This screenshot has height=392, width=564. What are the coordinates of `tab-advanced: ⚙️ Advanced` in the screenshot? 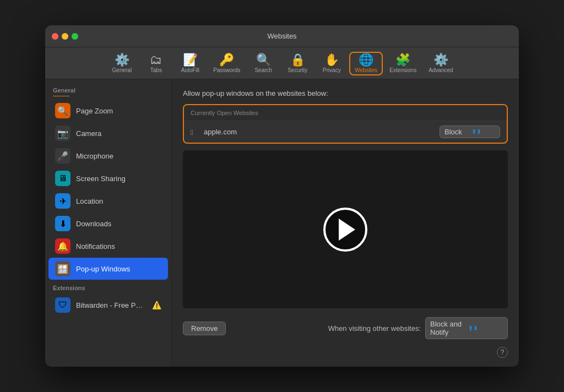 It's located at (441, 64).